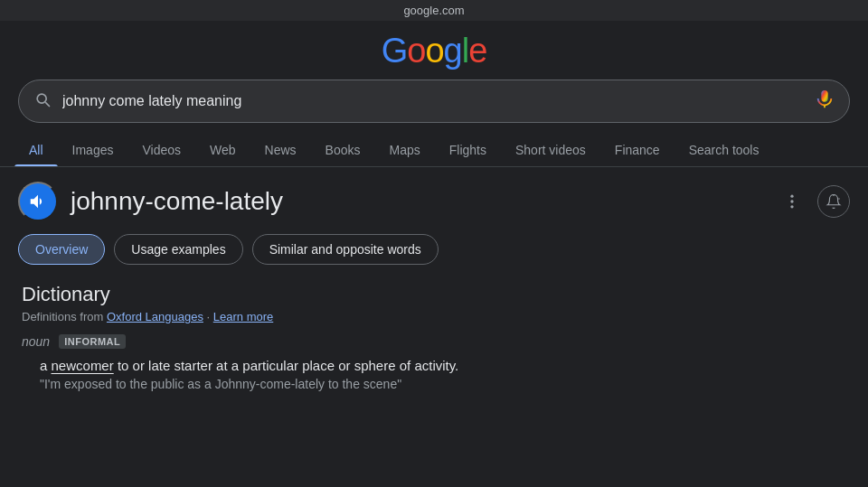 The height and width of the screenshot is (487, 868). I want to click on logo-g2: g, so click(453, 51).